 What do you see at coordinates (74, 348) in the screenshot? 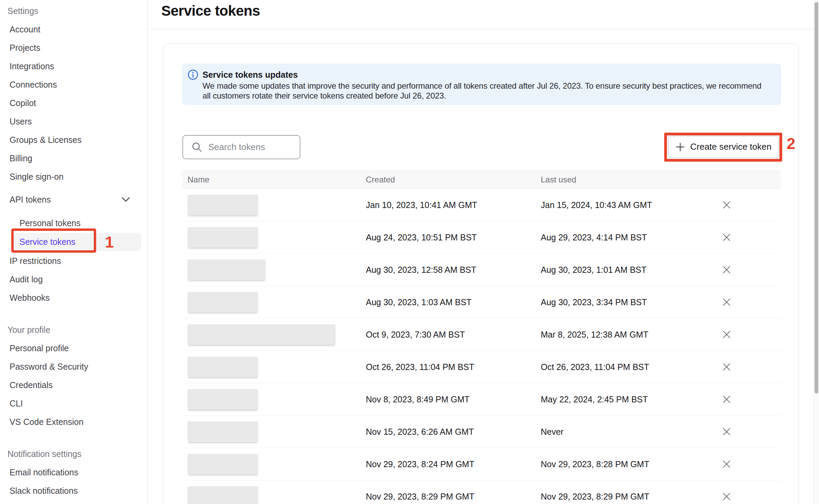
I see `sidebar-item-personal-profile: Personal profile` at bounding box center [74, 348].